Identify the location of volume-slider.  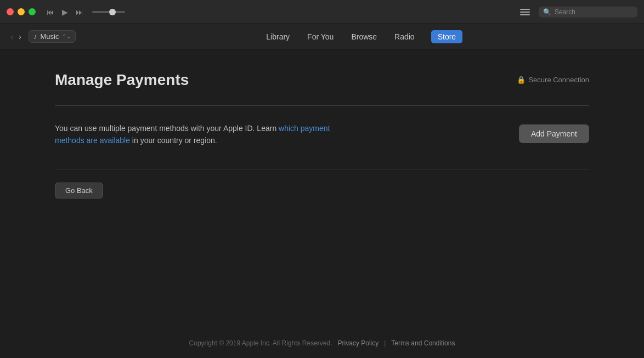
(109, 12).